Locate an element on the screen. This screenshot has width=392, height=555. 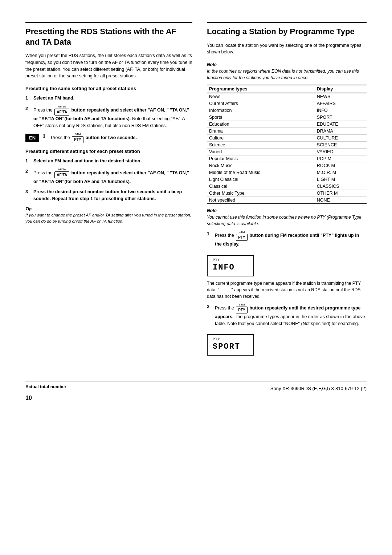
step-bold-text: Select an FM band and tune in the desire… is located at coordinates (87, 161).